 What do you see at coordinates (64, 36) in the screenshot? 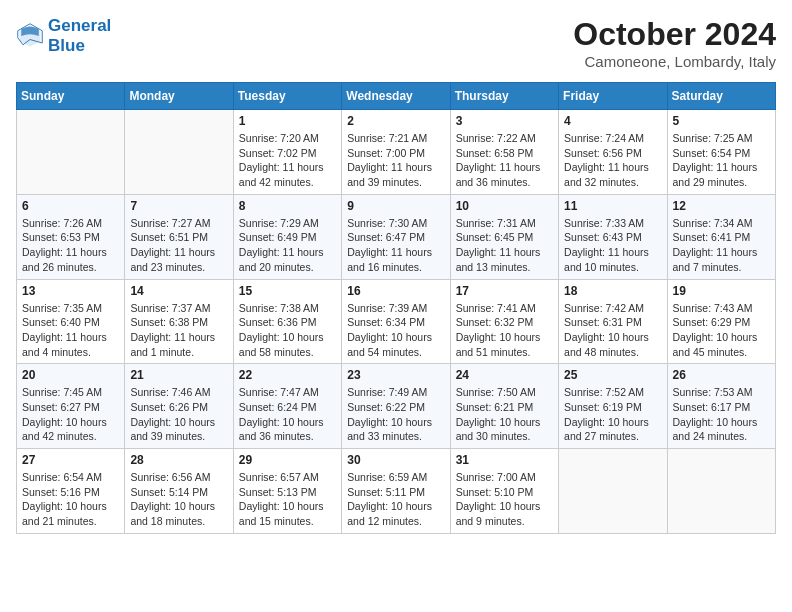
I see `logo: General Blue` at bounding box center [64, 36].